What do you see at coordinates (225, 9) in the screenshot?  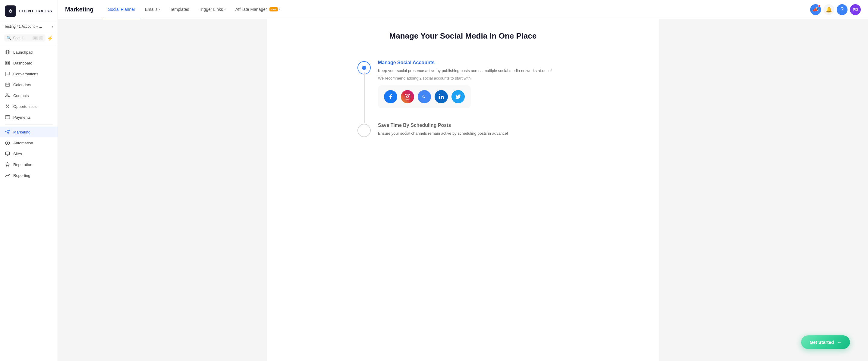 I see `trigger-links-chevron-icon: ▾` at bounding box center [225, 9].